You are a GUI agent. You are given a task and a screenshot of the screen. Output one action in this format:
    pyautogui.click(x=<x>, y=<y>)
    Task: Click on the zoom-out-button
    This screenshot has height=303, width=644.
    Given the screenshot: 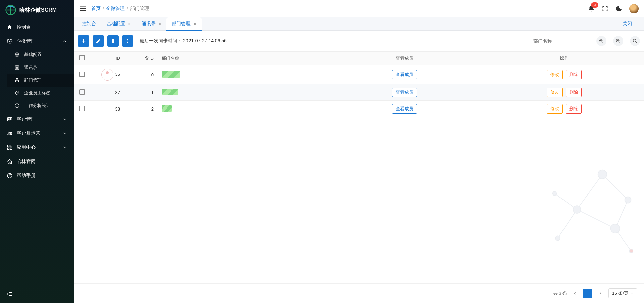 What is the action you would take?
    pyautogui.click(x=618, y=41)
    